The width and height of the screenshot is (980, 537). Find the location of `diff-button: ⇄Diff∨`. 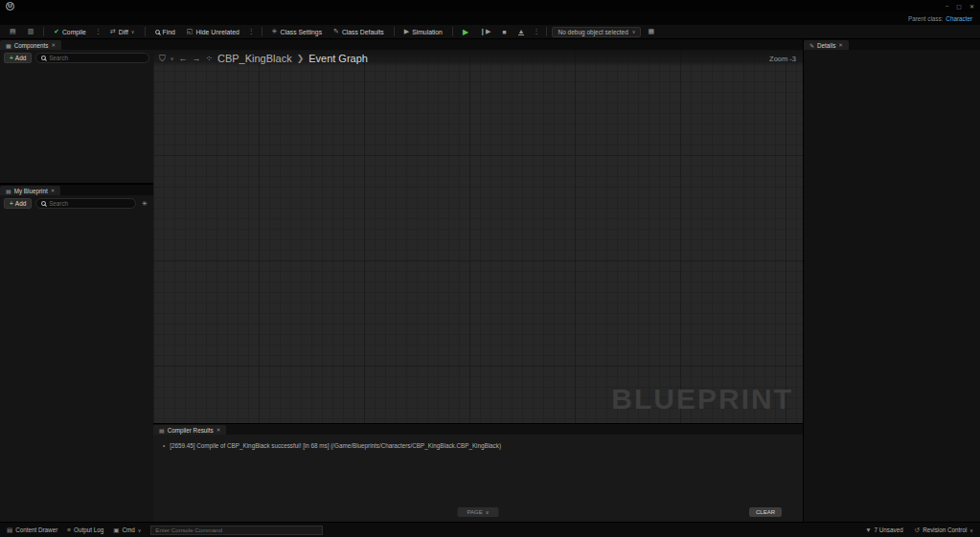

diff-button: ⇄Diff∨ is located at coordinates (123, 32).